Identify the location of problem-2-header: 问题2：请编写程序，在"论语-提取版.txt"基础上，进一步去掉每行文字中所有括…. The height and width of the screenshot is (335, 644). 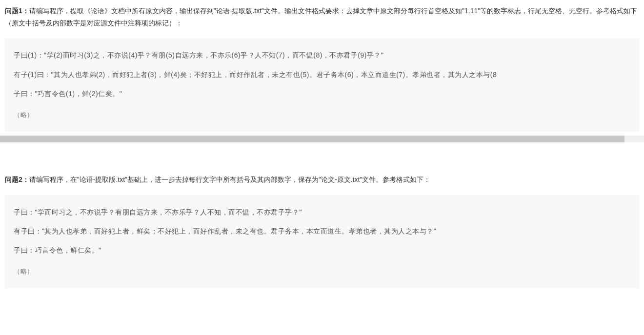
(322, 179).